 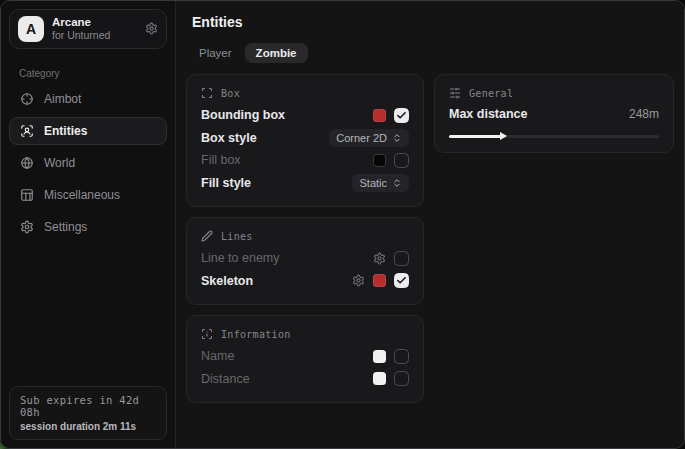 What do you see at coordinates (66, 227) in the screenshot?
I see `sidebar-item-label: Settings` at bounding box center [66, 227].